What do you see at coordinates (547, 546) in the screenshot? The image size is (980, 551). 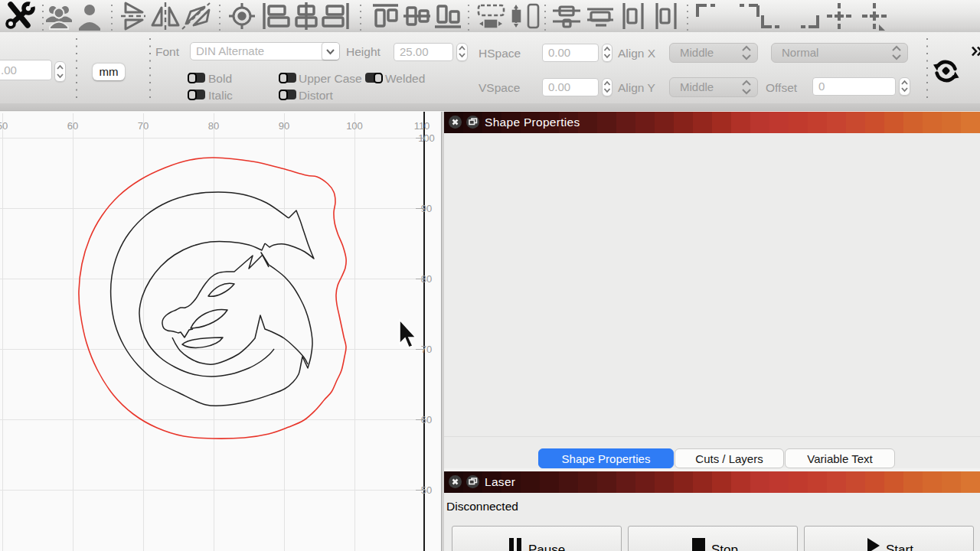 I see `svg-text: Pause` at bounding box center [547, 546].